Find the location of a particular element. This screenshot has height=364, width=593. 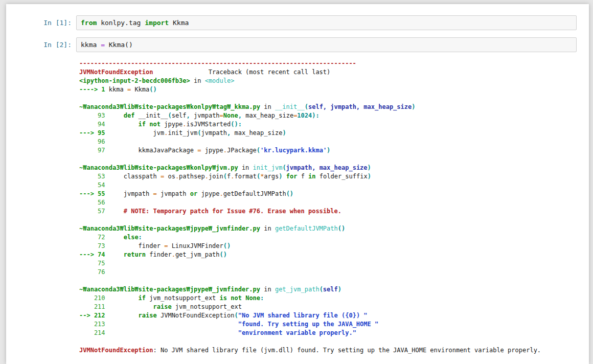

code-token: kkma is located at coordinates (91, 45).